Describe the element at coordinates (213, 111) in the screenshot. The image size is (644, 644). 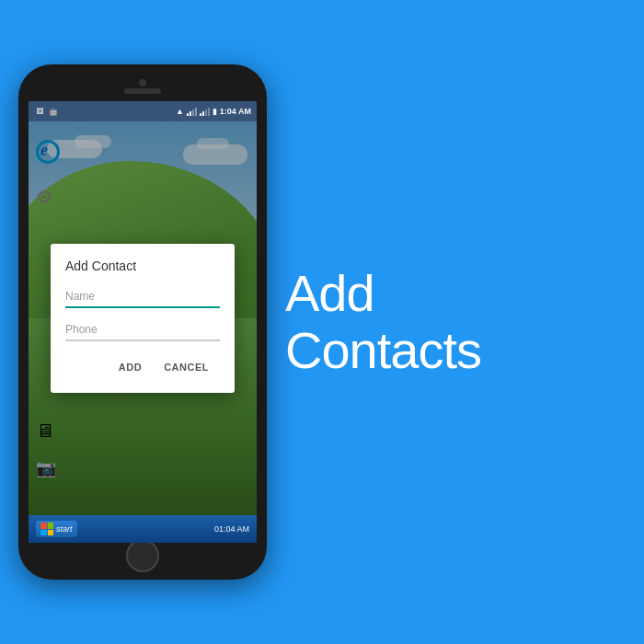
I see `status-right-icons: ▲ ▮` at that location.